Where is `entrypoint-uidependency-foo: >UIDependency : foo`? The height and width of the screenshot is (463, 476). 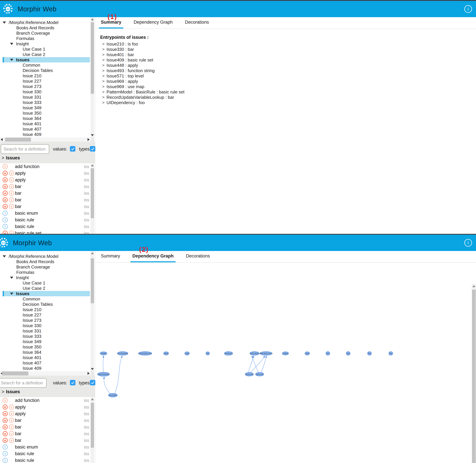 entrypoint-uidependency-foo: >UIDependency : foo is located at coordinates (289, 103).